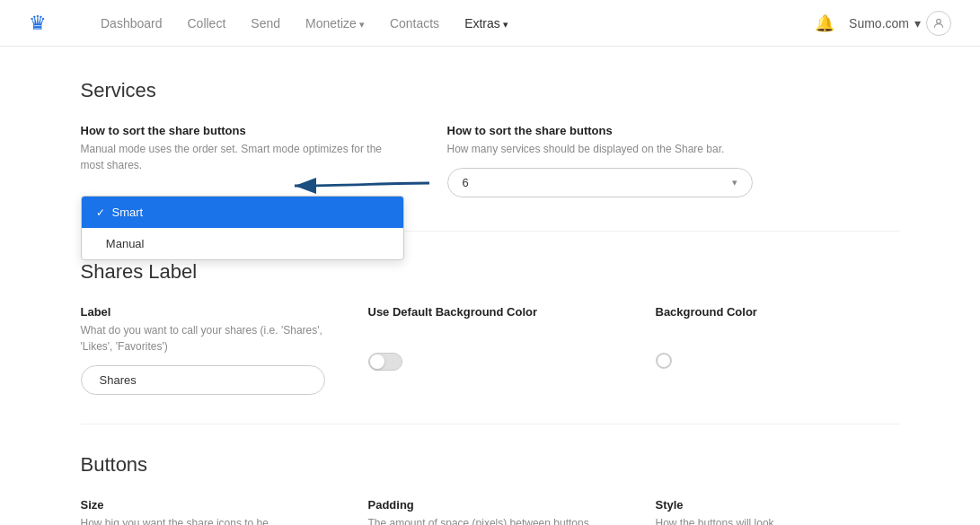  I want to click on style-title: Style, so click(778, 504).